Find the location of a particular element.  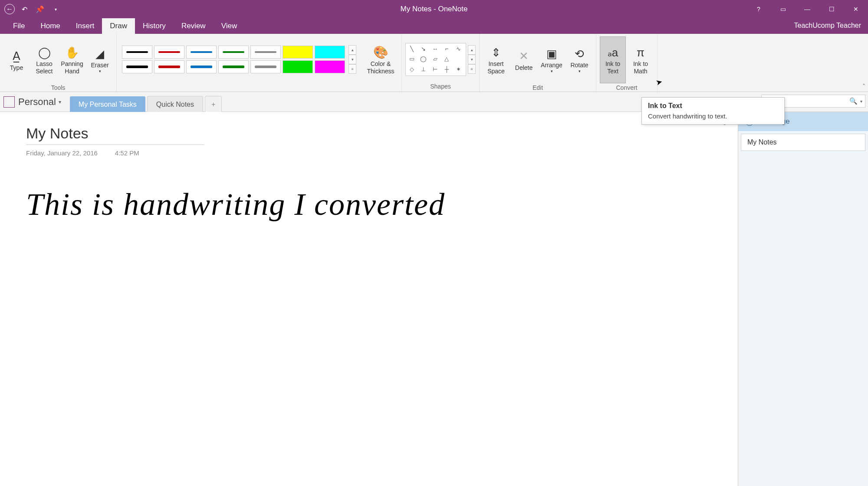

ribbon-group-convert: ₐa Ink to Text π Ink to Math Convert is located at coordinates (627, 62).